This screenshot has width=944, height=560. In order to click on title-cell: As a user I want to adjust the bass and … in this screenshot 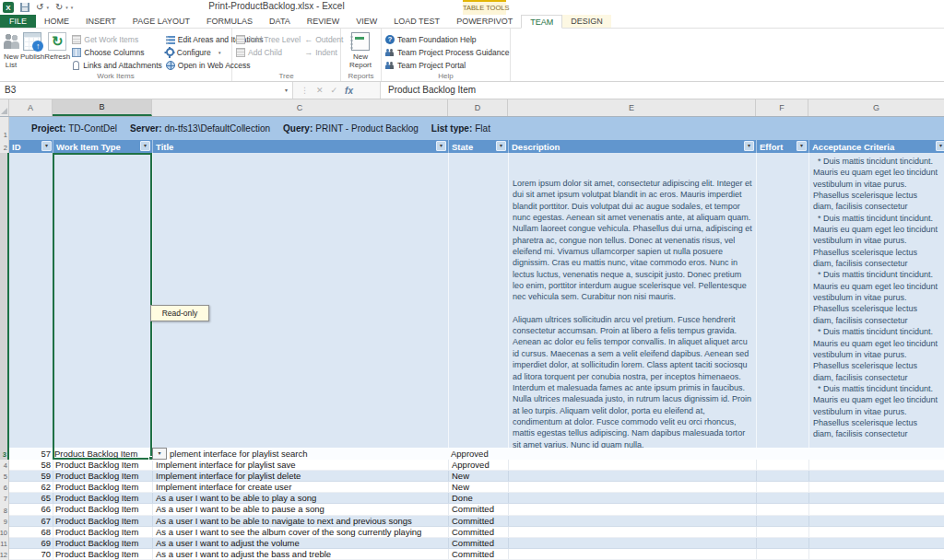, I will do `click(301, 554)`.